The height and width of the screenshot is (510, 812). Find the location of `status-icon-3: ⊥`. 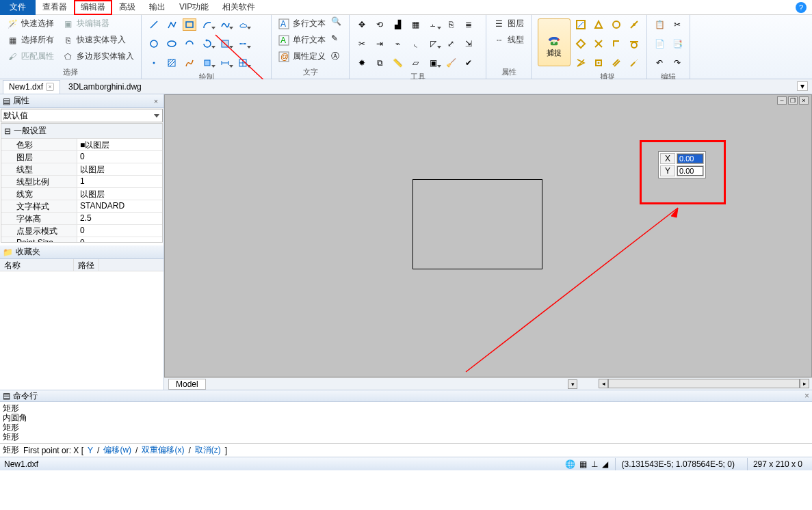

status-icon-3: ⊥ is located at coordinates (594, 464).